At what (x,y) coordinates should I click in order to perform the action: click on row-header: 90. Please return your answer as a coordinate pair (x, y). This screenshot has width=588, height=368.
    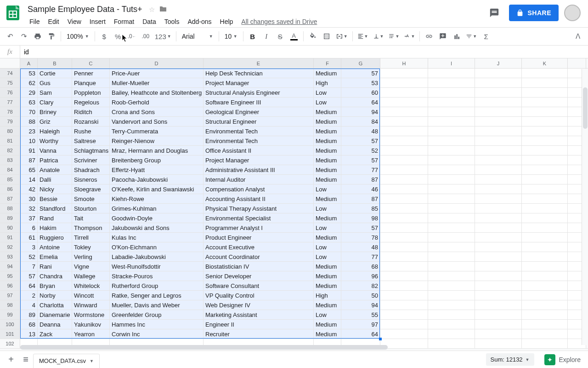
    Looking at the image, I should click on (10, 228).